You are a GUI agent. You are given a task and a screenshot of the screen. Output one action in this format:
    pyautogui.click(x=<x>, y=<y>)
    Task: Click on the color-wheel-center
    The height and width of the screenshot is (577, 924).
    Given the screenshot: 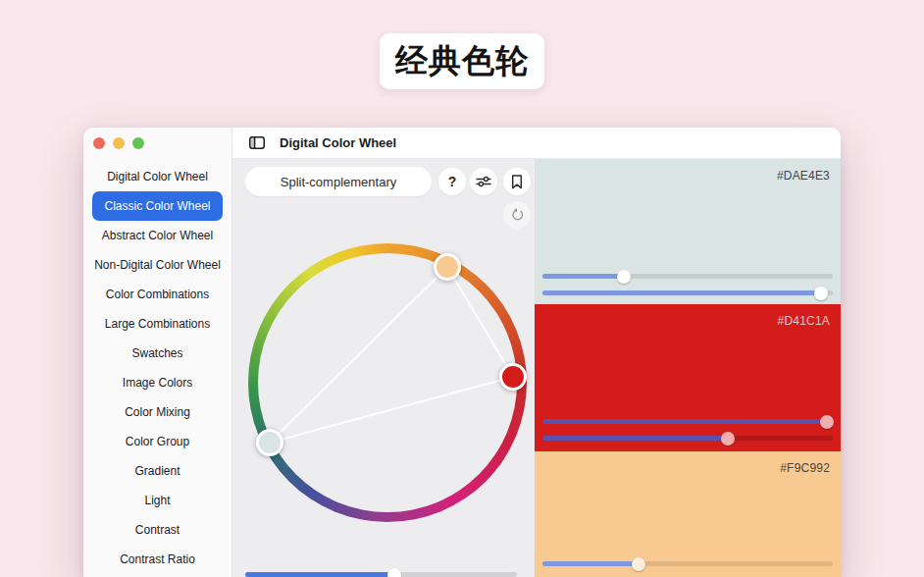 What is the action you would take?
    pyautogui.click(x=387, y=383)
    